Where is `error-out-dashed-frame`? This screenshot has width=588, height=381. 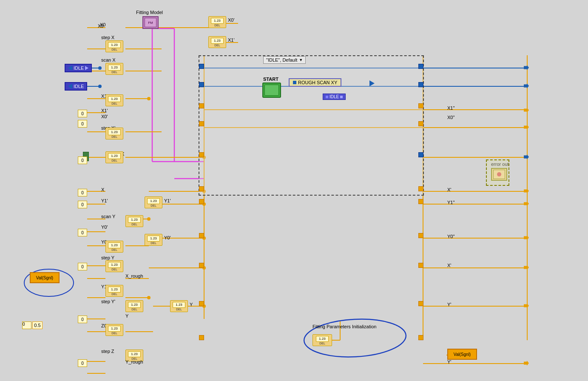
error-out-dashed-frame is located at coordinates (497, 173).